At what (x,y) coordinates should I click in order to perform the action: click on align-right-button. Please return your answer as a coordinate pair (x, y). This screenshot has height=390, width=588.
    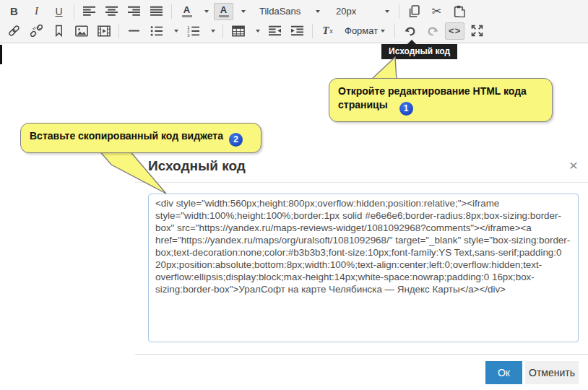
    Looking at the image, I should click on (134, 12).